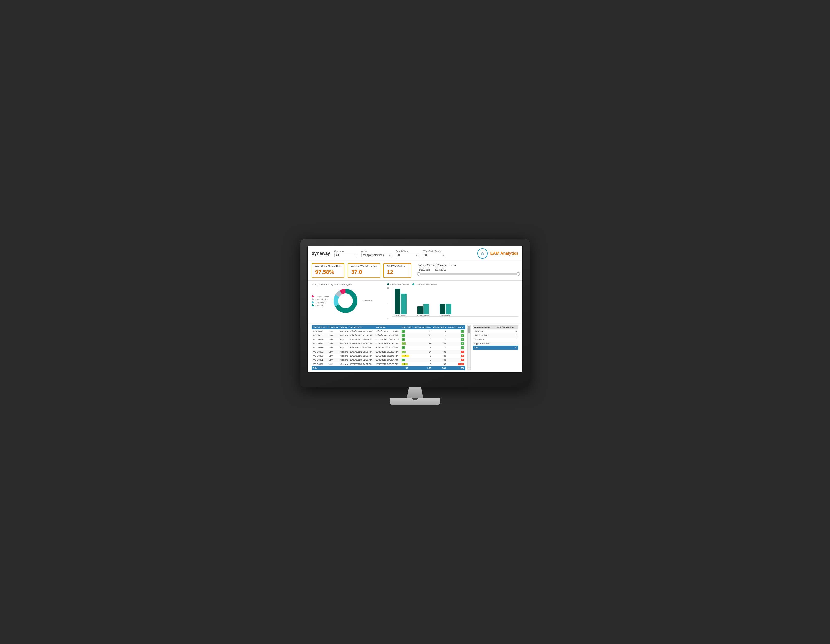 The image size is (830, 644). What do you see at coordinates (364, 266) in the screenshot?
I see `avg-age-label: Average Work Order Age` at bounding box center [364, 266].